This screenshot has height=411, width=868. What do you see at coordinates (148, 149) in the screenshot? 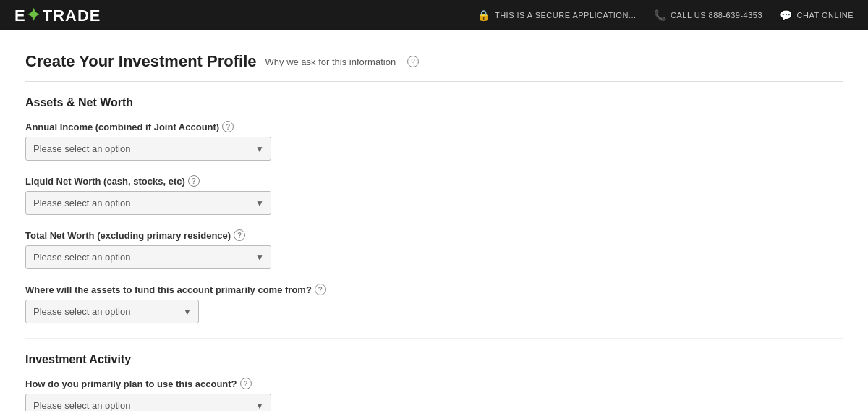
I see `annual-income-select: Please select an option` at bounding box center [148, 149].